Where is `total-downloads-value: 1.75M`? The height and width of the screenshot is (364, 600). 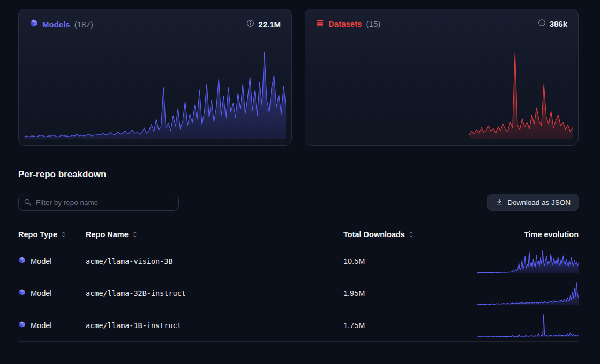 total-downloads-value: 1.75M is located at coordinates (408, 325).